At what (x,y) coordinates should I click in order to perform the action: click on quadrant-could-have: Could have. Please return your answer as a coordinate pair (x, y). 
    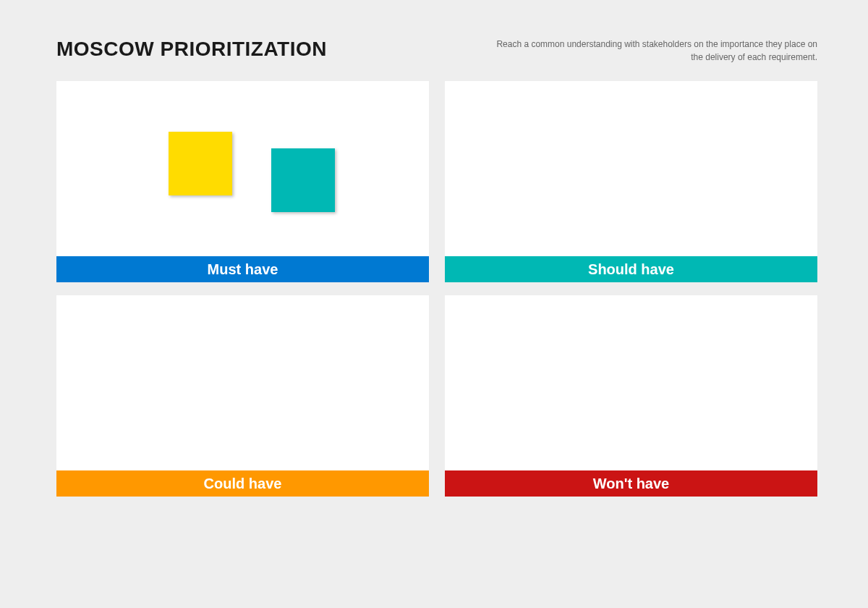
    Looking at the image, I should click on (243, 396).